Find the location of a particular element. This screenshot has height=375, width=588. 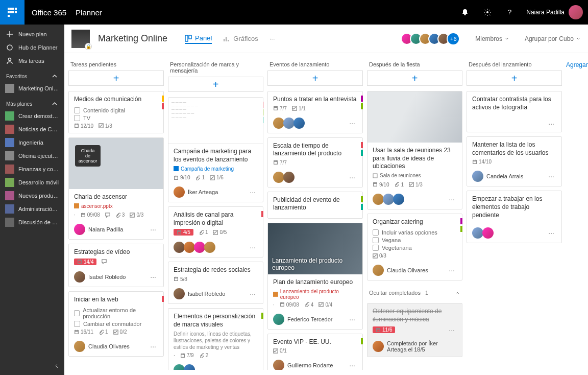

task-card: Iniciar en la webActualizar entorno de p… is located at coordinates (116, 324).